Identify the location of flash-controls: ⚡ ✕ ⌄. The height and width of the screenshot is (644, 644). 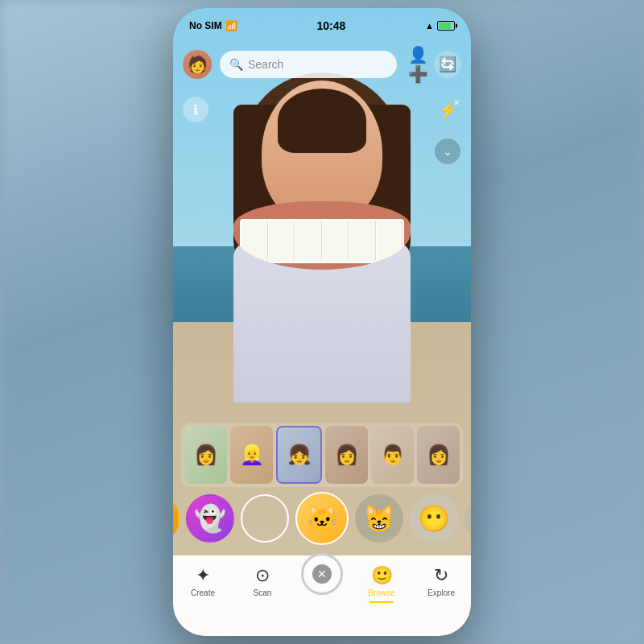
(448, 130).